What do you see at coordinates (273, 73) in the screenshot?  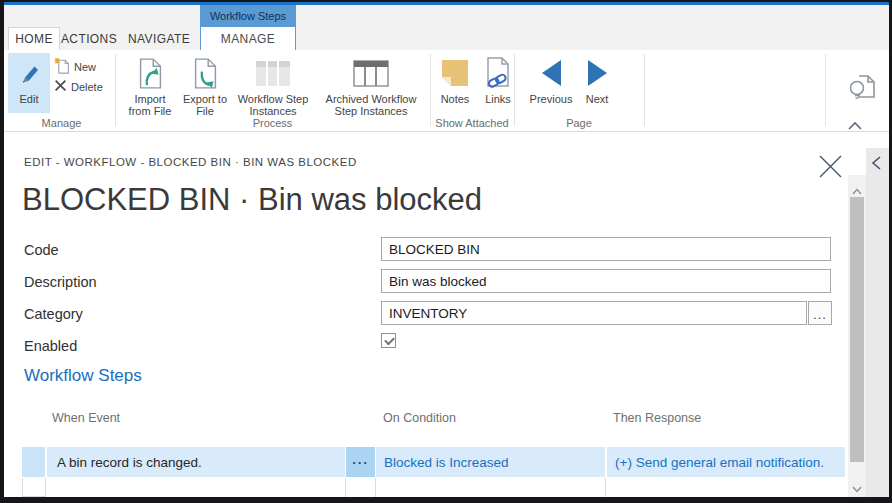 I see `table-grid-light-icon` at bounding box center [273, 73].